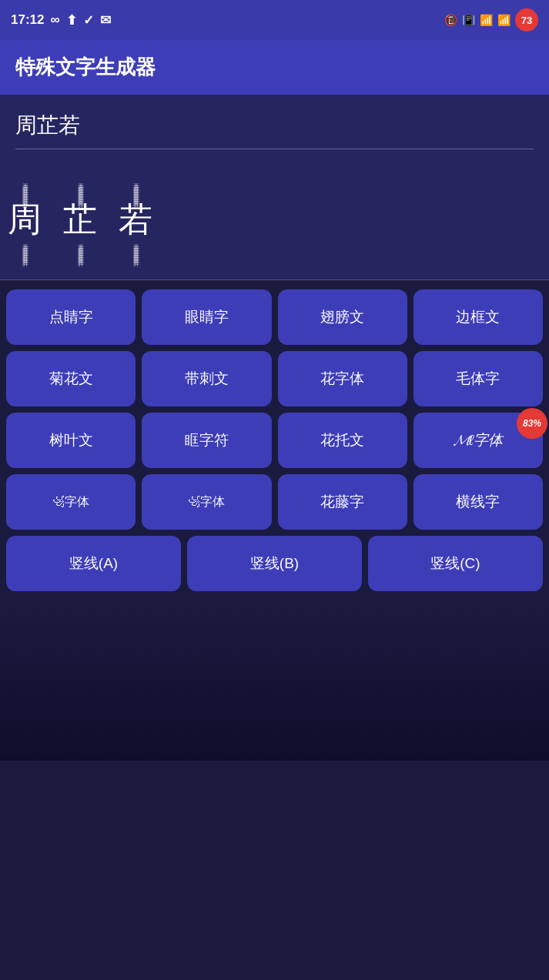 This screenshot has width=549, height=980. I want to click on btn-shu-xian-b: 竖线(B), so click(274, 564).